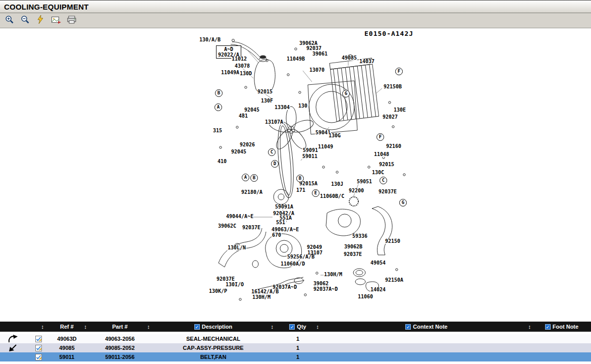  I want to click on part-label-13107A: 13107A, so click(274, 122).